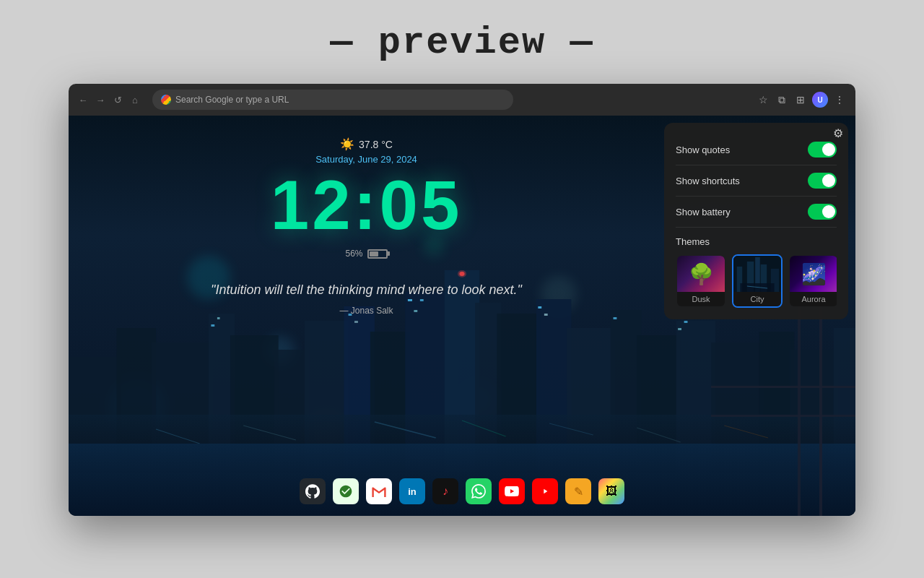  Describe the element at coordinates (813, 274) in the screenshot. I see `aurora-icon: 🌌` at that location.